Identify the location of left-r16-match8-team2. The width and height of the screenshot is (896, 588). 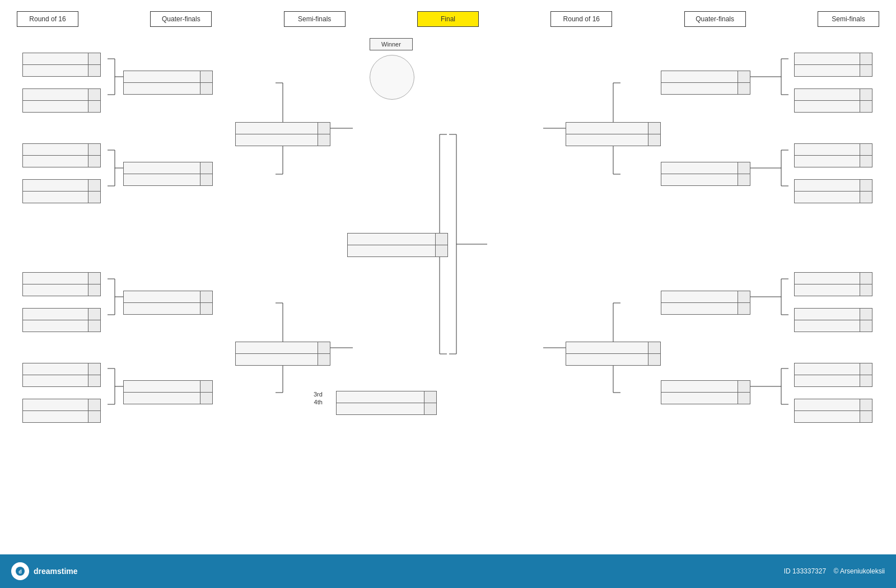
(62, 417).